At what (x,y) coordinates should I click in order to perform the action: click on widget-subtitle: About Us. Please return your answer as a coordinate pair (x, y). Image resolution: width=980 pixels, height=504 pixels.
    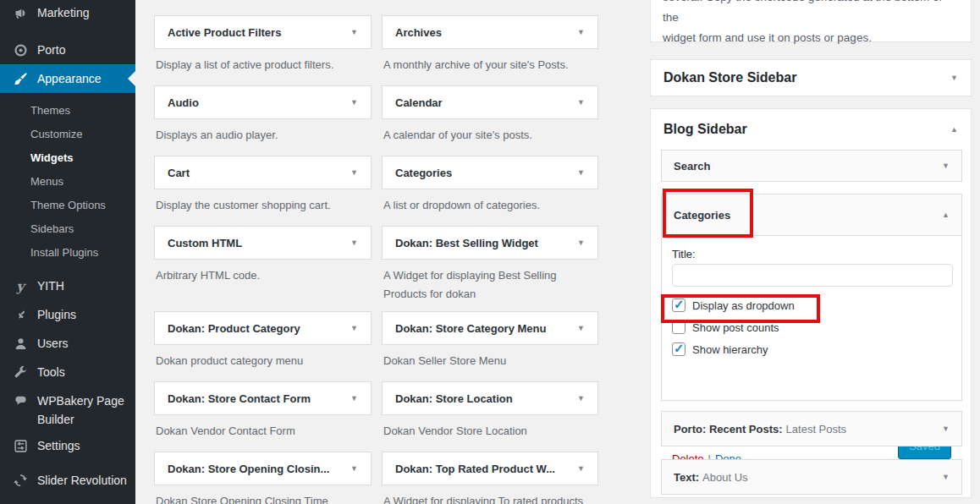
    Looking at the image, I should click on (724, 477).